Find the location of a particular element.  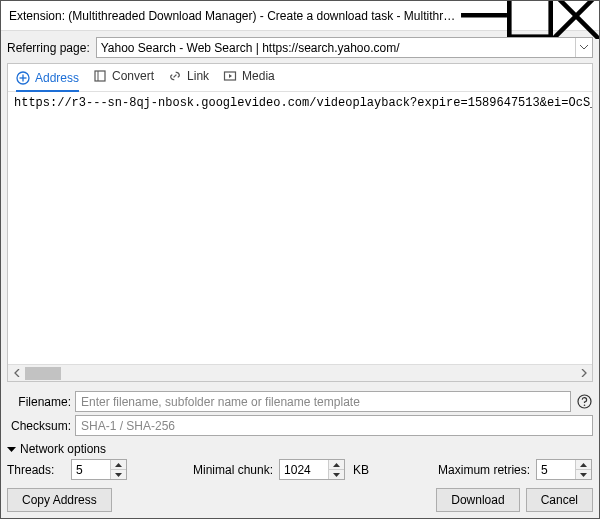

threads-label: Threads: is located at coordinates (36, 470).